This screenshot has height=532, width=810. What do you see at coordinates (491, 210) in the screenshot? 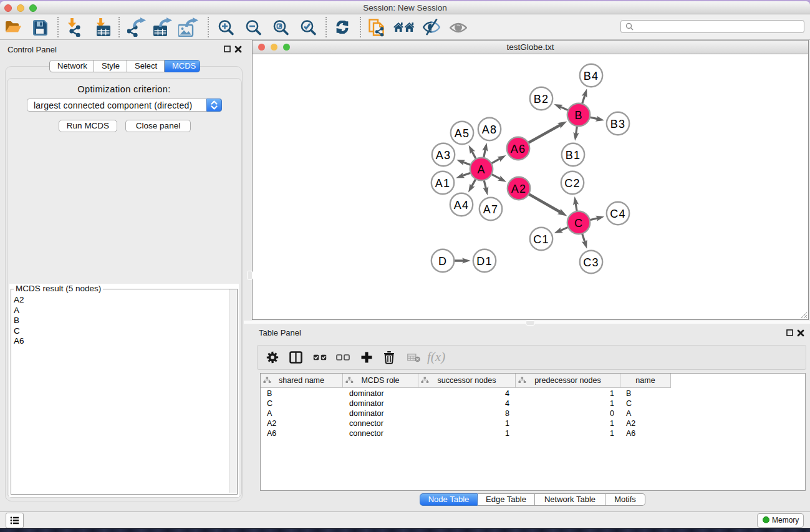
I see `svg-text: A7` at bounding box center [491, 210].